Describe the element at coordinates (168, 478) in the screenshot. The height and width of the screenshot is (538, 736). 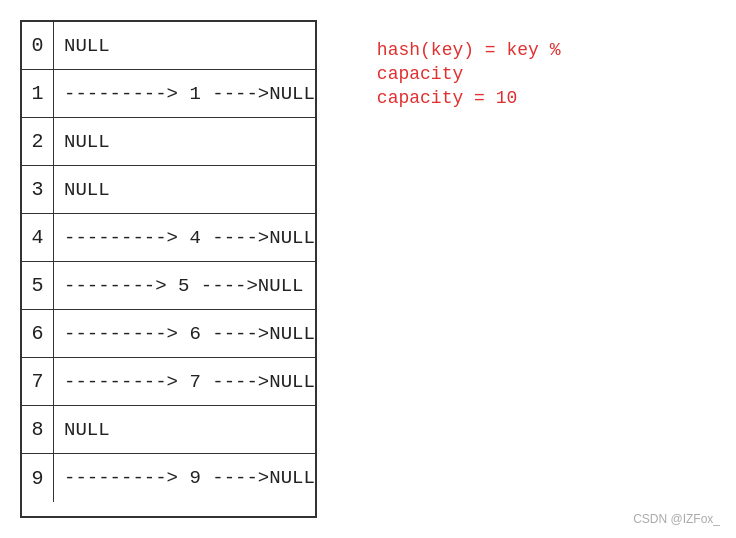
I see `table-row: 9---------> 9 ---->NULL` at that location.